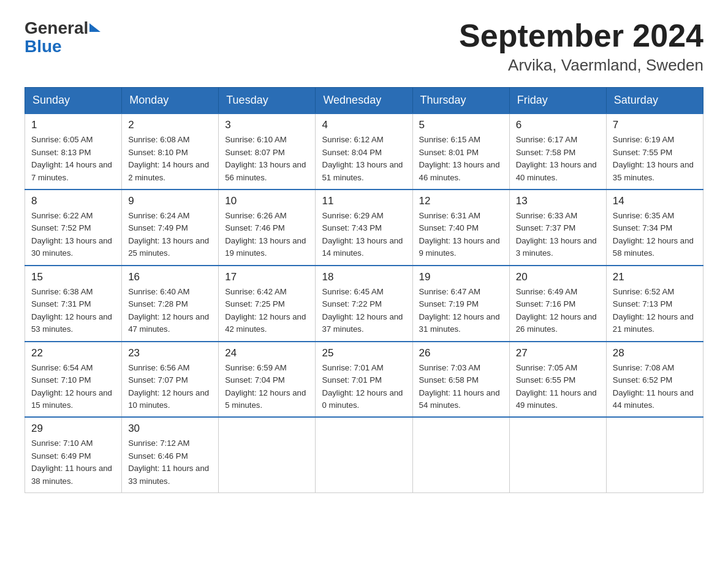 Image resolution: width=728 pixels, height=563 pixels. I want to click on day-number: 21, so click(654, 277).